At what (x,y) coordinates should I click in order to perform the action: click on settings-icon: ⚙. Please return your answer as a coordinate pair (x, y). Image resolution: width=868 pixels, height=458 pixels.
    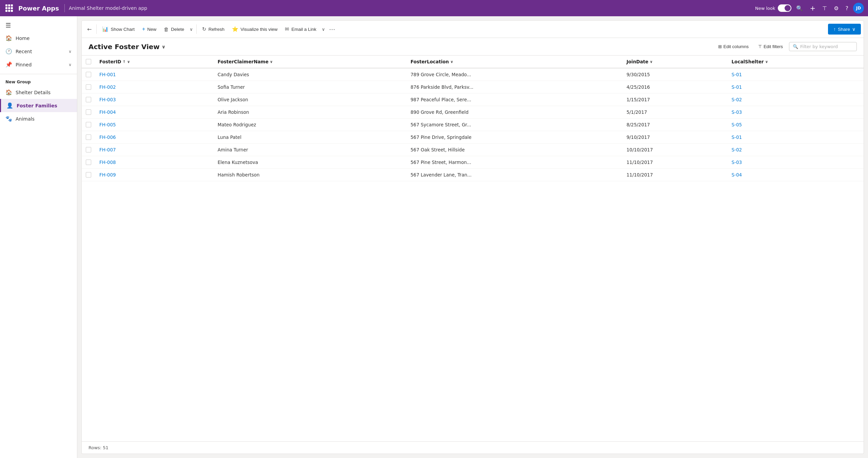
    Looking at the image, I should click on (836, 8).